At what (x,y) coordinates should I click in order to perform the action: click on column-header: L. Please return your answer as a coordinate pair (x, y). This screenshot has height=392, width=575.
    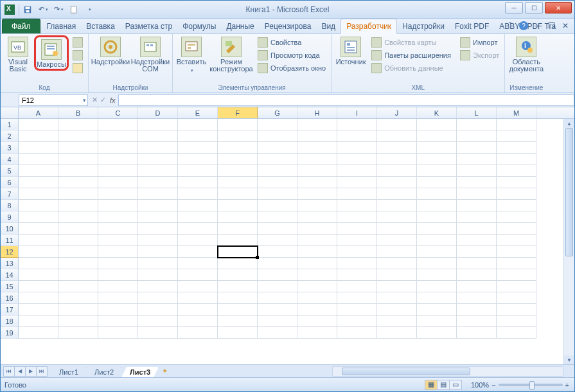
    Looking at the image, I should click on (477, 113).